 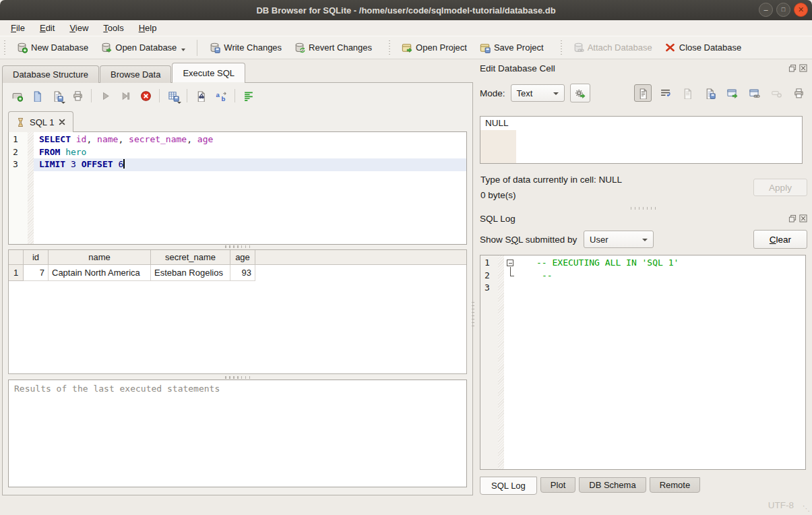 I want to click on edit-cell-dock-header: Edit Database Cell, so click(x=644, y=68).